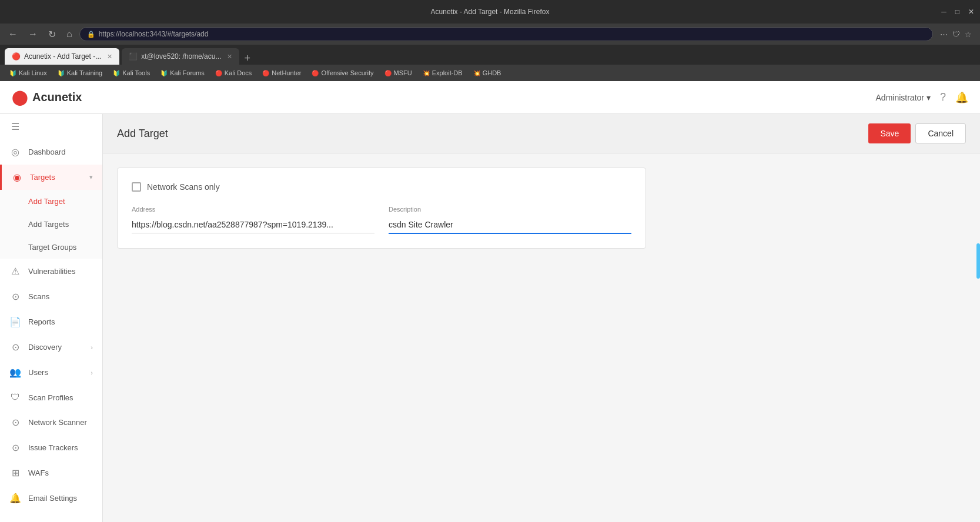  Describe the element at coordinates (15, 296) in the screenshot. I see `scans-icon: ⊙` at that location.